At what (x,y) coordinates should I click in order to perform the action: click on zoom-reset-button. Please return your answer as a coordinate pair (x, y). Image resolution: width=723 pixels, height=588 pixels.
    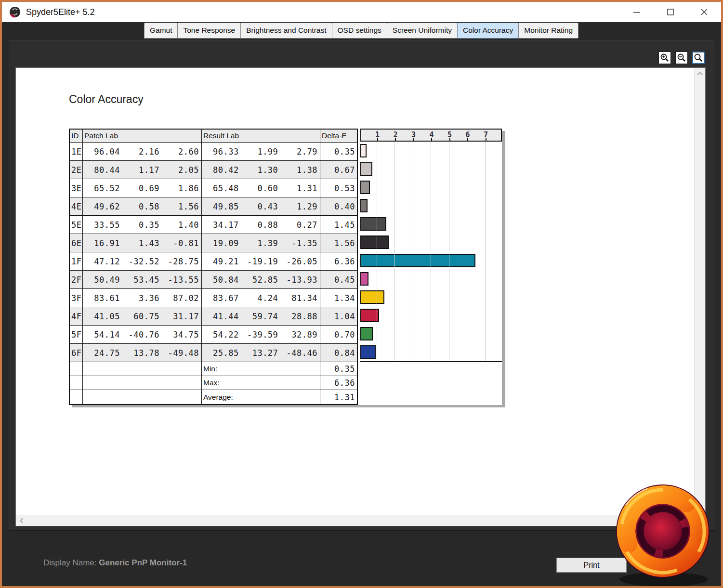
    Looking at the image, I should click on (698, 58).